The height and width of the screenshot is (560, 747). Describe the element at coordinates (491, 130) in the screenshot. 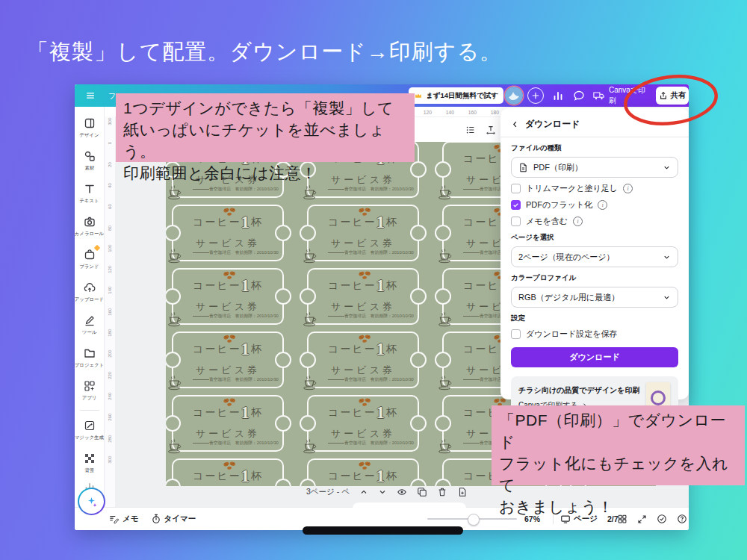

I see `letter-spacing-icon` at that location.